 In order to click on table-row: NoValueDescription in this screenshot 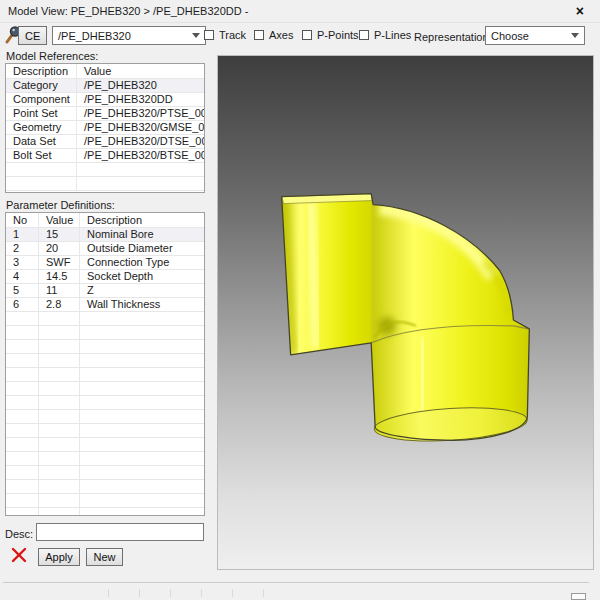, I will do `click(105, 220)`.